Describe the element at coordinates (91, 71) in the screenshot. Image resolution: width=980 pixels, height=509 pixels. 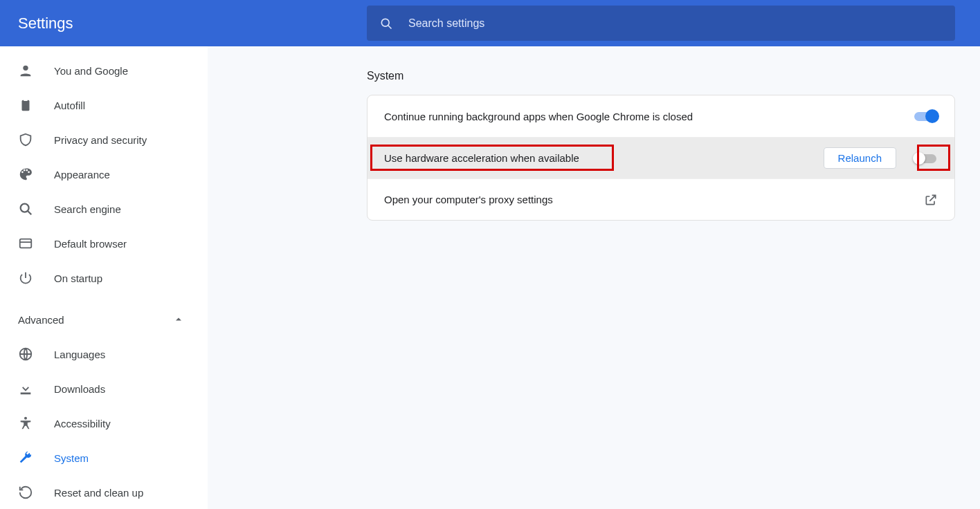
I see `sidebar-item-label: You and Google` at that location.